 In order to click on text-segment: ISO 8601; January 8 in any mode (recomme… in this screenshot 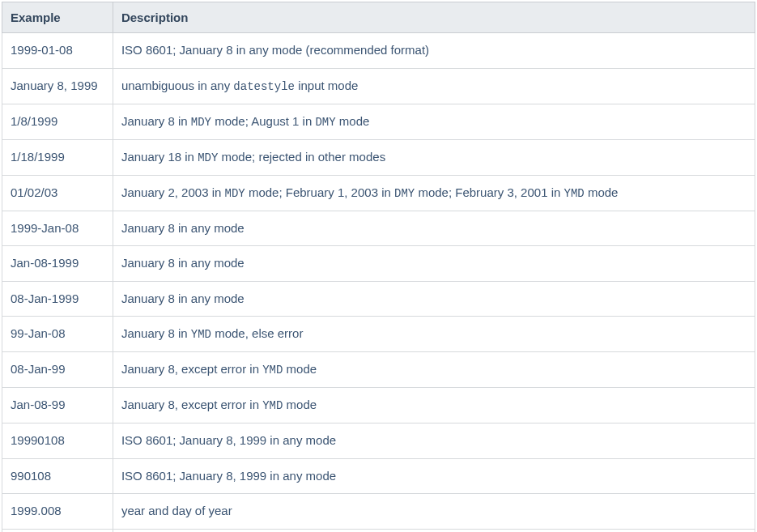, I will do `click(275, 50)`.